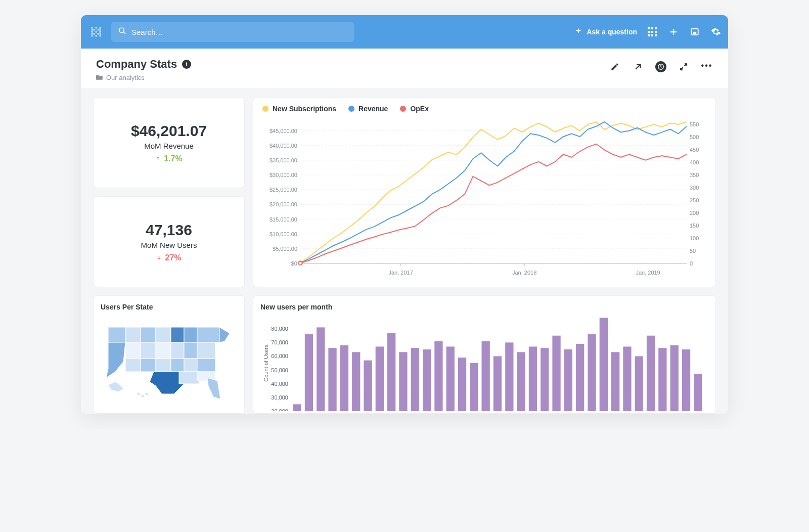 The width and height of the screenshot is (809, 532). I want to click on ask-question-button: Ask a question, so click(606, 32).